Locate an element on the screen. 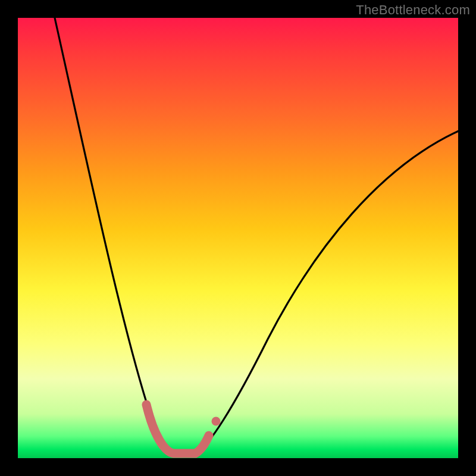 The image size is (476, 476). valley-marker-segment is located at coordinates (177, 429).